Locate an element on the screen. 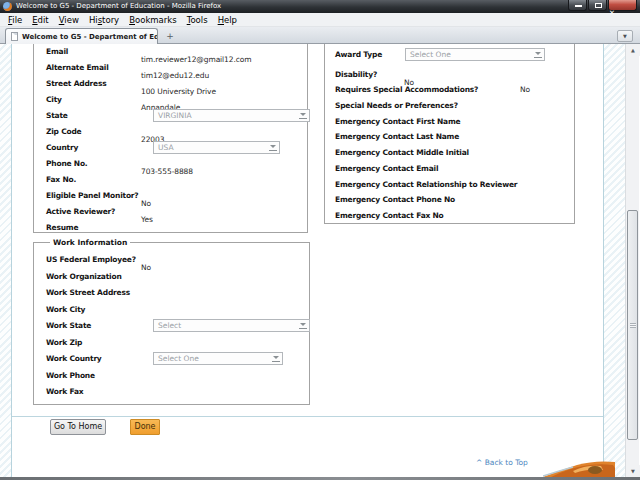 The height and width of the screenshot is (480, 640). field-ec-phone: Emergency Contact Phone No is located at coordinates (454, 203).